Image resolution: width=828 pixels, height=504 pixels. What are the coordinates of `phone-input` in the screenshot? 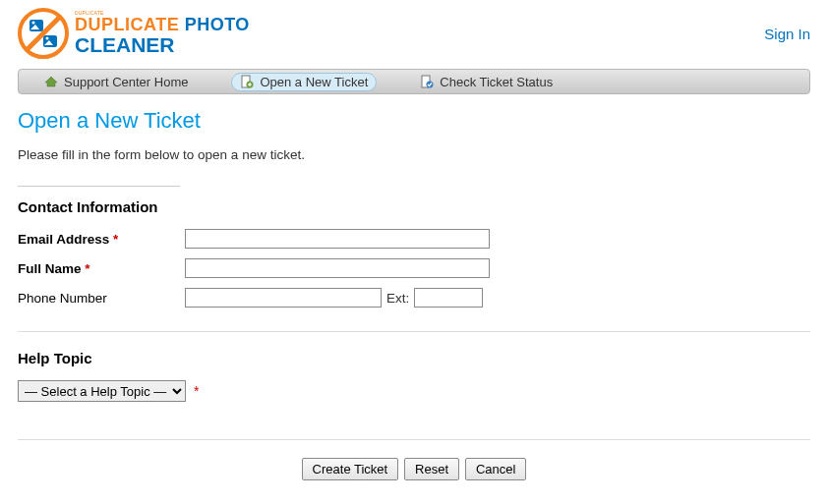 It's located at (283, 298).